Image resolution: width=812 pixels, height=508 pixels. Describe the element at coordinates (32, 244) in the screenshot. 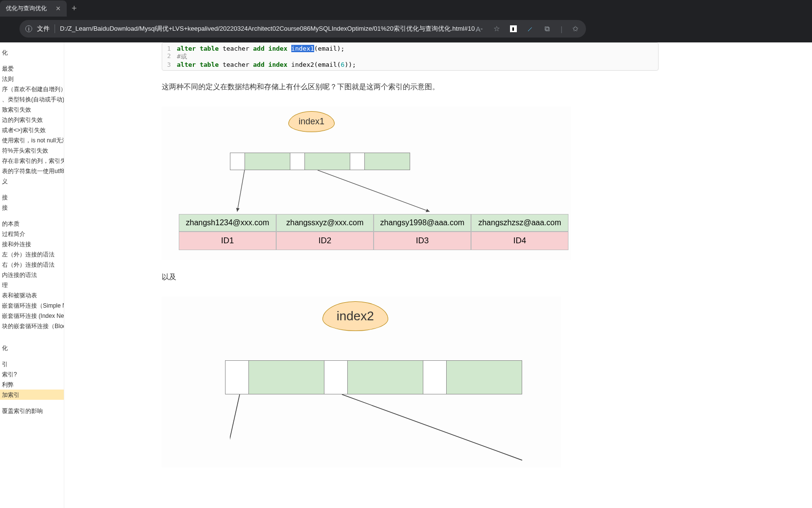

I see `sidebar-item: 接和外连接` at that location.